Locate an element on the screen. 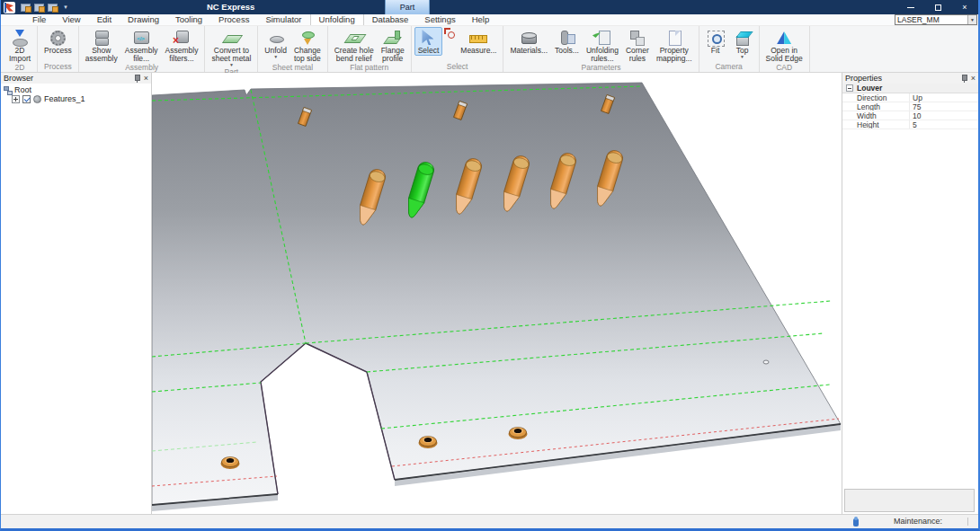 The image size is (980, 531). menu-edit: Edit is located at coordinates (104, 20).